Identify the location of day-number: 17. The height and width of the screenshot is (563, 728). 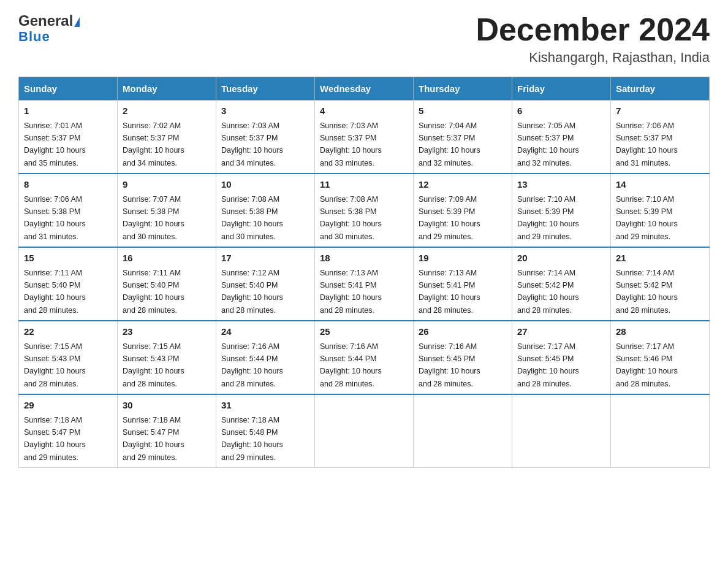
(265, 259).